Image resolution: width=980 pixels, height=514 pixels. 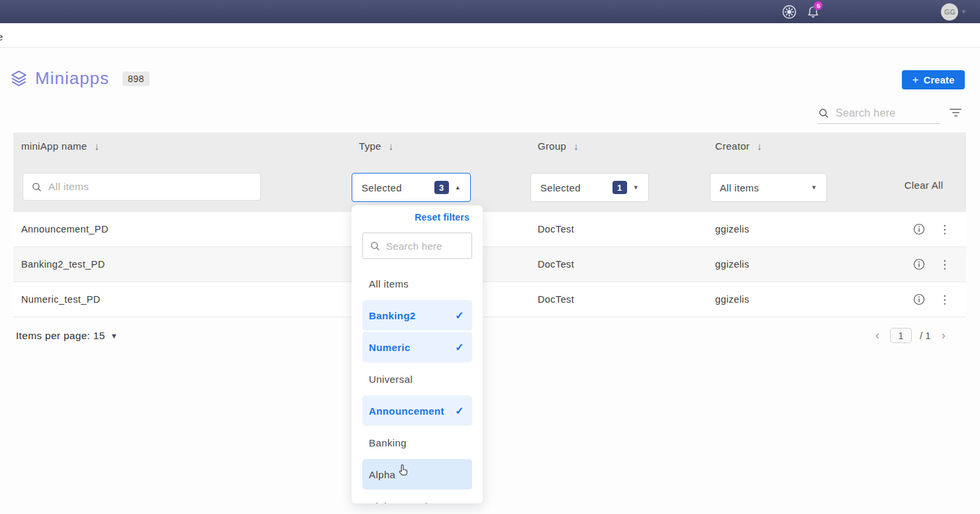 What do you see at coordinates (813, 12) in the screenshot?
I see `notifications-button: 5` at bounding box center [813, 12].